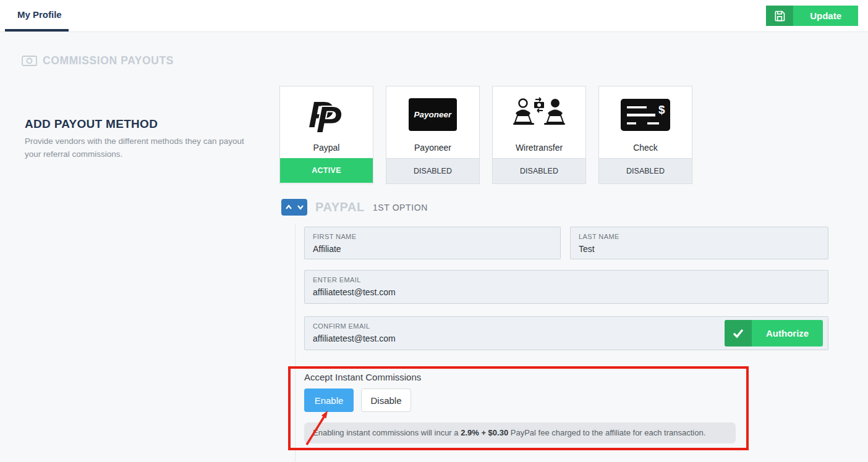 The width and height of the screenshot is (868, 462). Describe the element at coordinates (645, 135) in the screenshot. I see `payout-card-check: $ Check DISABLED` at that location.